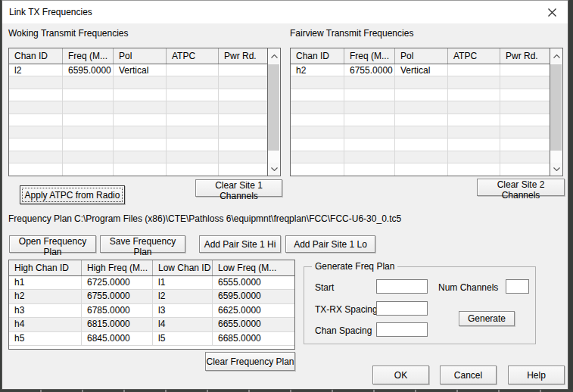 This screenshot has height=392, width=573. What do you see at coordinates (183, 339) in the screenshot?
I see `table-cell: l5` at bounding box center [183, 339].